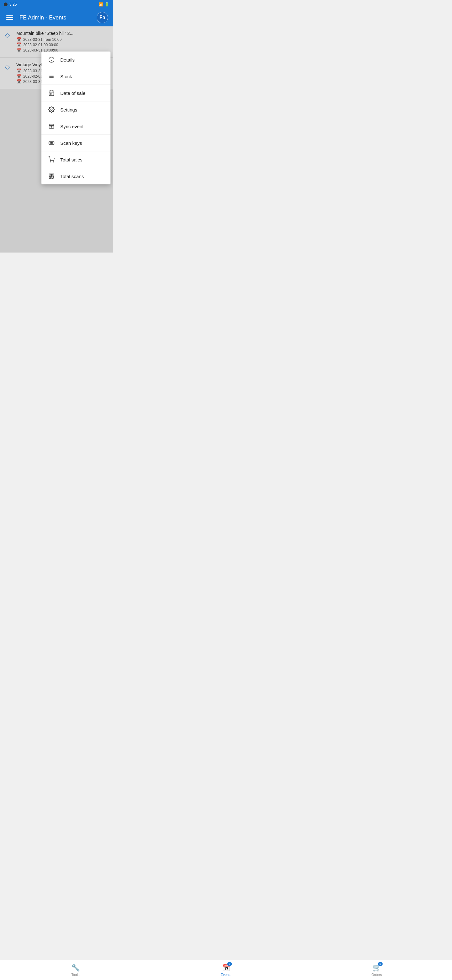 Image resolution: width=452 pixels, height=980 pixels. I want to click on total-sales-icon, so click(52, 160).